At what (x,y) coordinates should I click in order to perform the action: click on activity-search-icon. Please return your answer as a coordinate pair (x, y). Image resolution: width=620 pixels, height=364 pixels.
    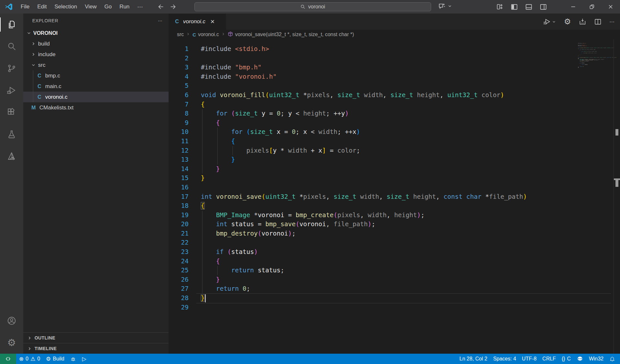
    Looking at the image, I should click on (12, 46).